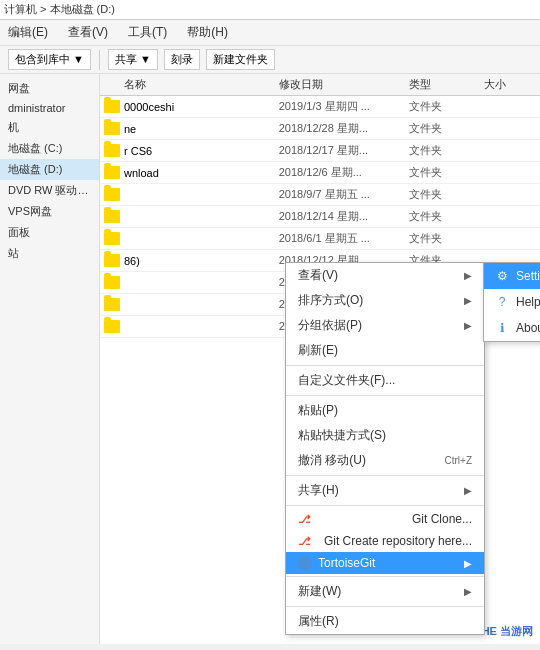  Describe the element at coordinates (528, 276) in the screenshot. I see `submenu-settings-label: Settings` at that location.